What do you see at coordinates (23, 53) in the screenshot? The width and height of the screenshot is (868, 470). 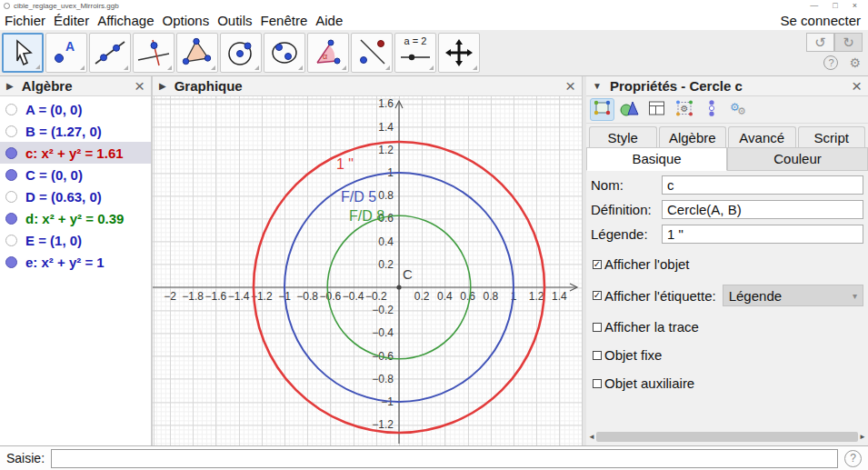 I see `tool-move-button` at bounding box center [23, 53].